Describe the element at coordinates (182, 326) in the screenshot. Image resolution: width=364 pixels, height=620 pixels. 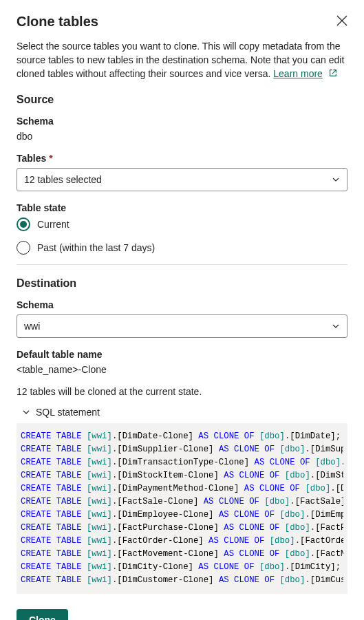
I see `destination-schema-dropdown: wwi` at that location.